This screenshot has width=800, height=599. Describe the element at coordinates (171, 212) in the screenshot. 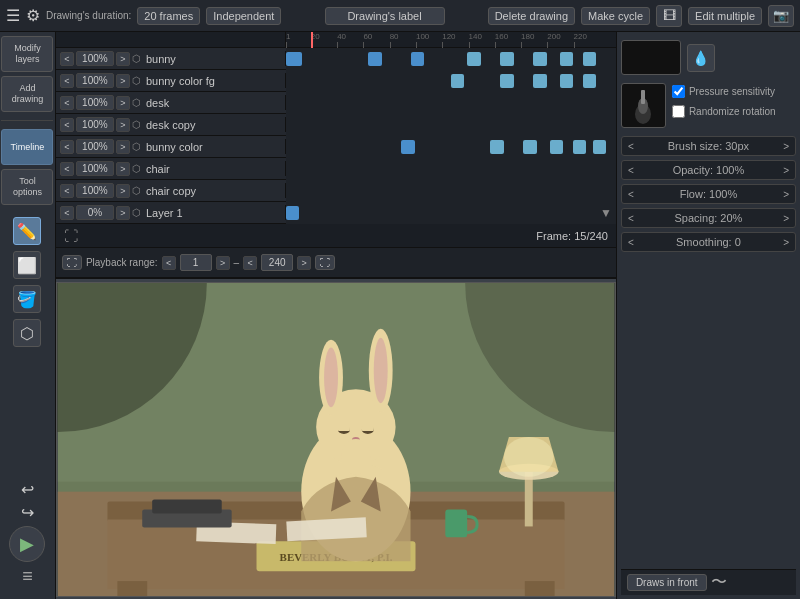

I see `layer-controls: < 0% > ⬡ Layer 1` at that location.